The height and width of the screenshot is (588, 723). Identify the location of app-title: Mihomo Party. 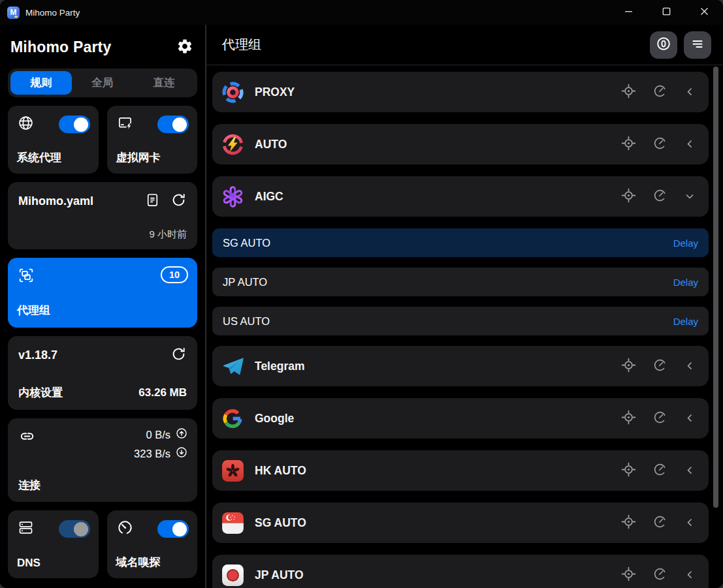
(61, 47).